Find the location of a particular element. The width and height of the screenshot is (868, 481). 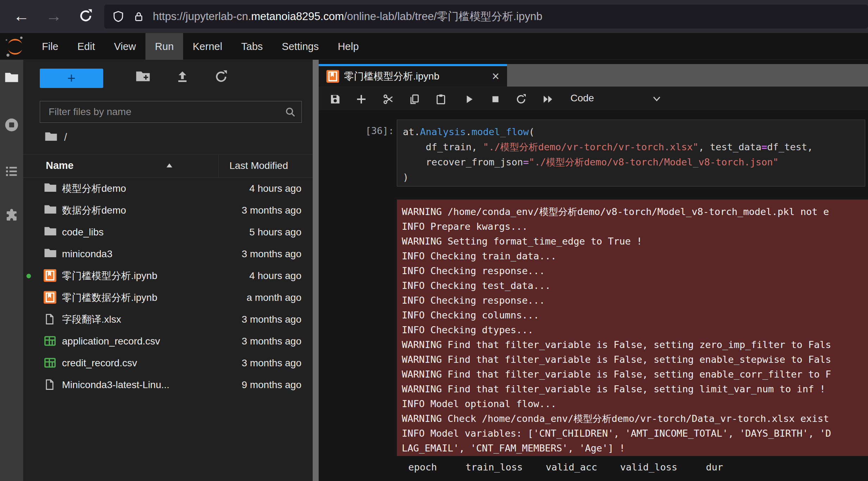

file-name: 模型分析demo is located at coordinates (94, 189).